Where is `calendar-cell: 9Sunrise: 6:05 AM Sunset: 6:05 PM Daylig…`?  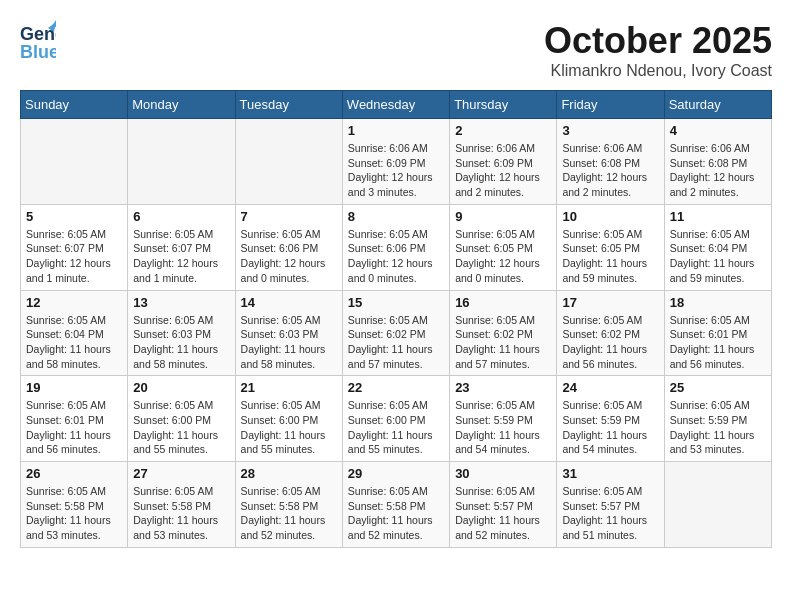 calendar-cell: 9Sunrise: 6:05 AM Sunset: 6:05 PM Daylig… is located at coordinates (504, 247).